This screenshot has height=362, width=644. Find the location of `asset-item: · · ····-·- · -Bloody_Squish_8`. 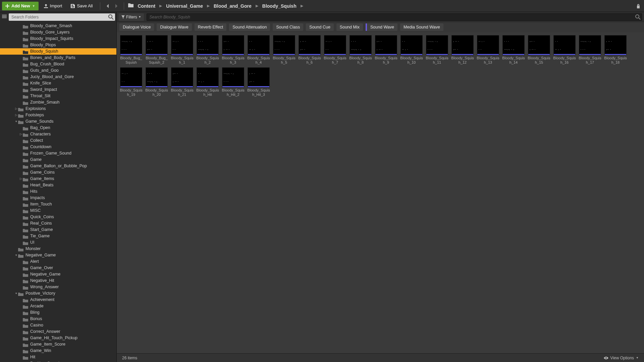

asset-item: · · ····-·- · -Bloody_Squish_8 is located at coordinates (361, 50).